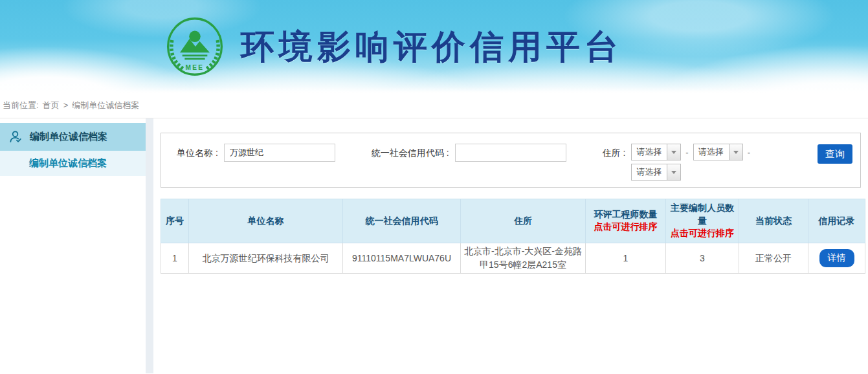 This screenshot has height=374, width=868. I want to click on query-button: 查询, so click(835, 154).